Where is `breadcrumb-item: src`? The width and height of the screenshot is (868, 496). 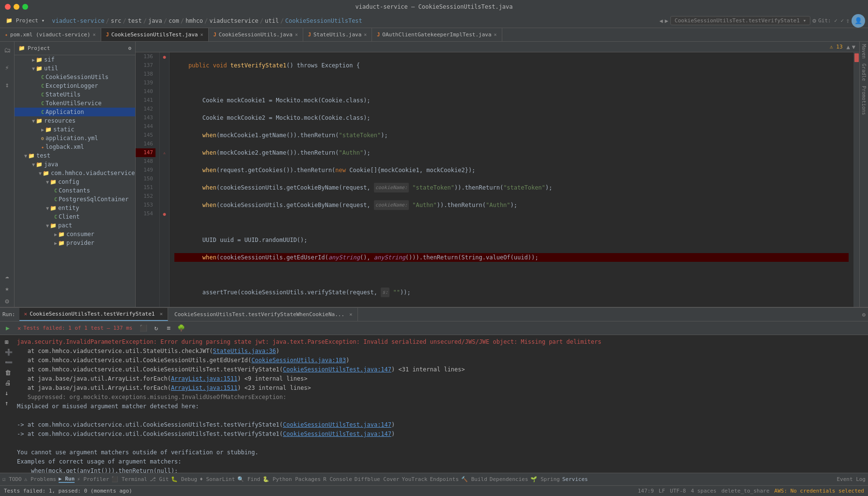
breadcrumb-item: src is located at coordinates (116, 21).